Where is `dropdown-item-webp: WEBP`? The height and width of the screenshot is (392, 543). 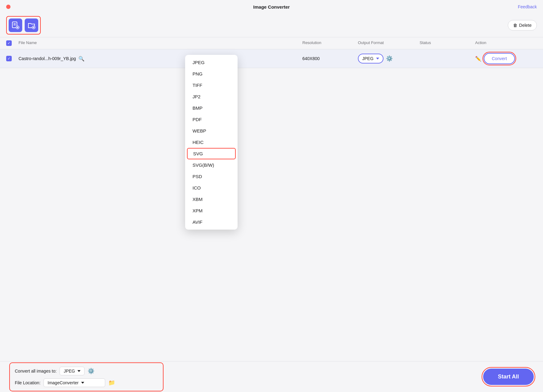 dropdown-item-webp: WEBP is located at coordinates (211, 131).